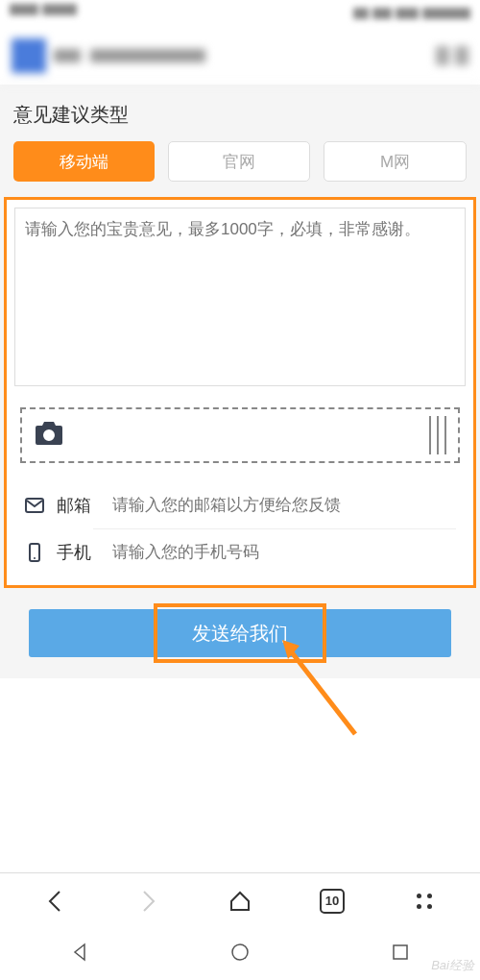 This screenshot has width=480, height=980. Describe the element at coordinates (240, 552) in the screenshot. I see `phone-field-row: 手机` at that location.